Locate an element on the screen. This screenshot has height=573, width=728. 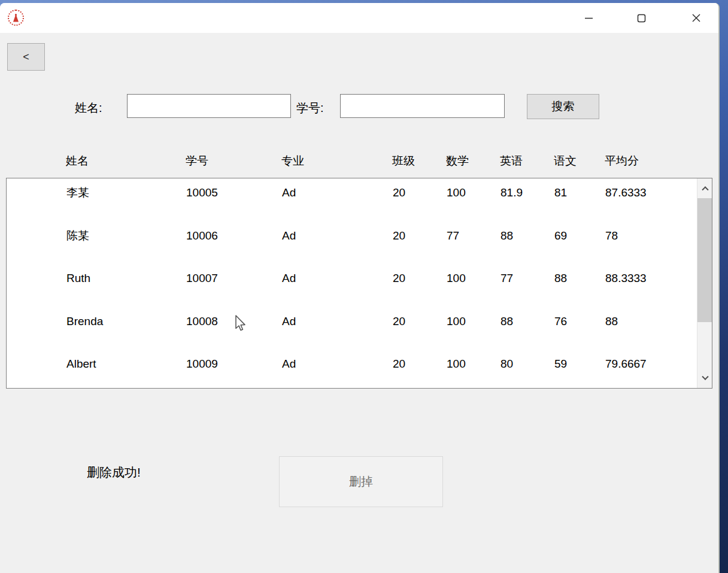
column-header: 语文 is located at coordinates (580, 161).